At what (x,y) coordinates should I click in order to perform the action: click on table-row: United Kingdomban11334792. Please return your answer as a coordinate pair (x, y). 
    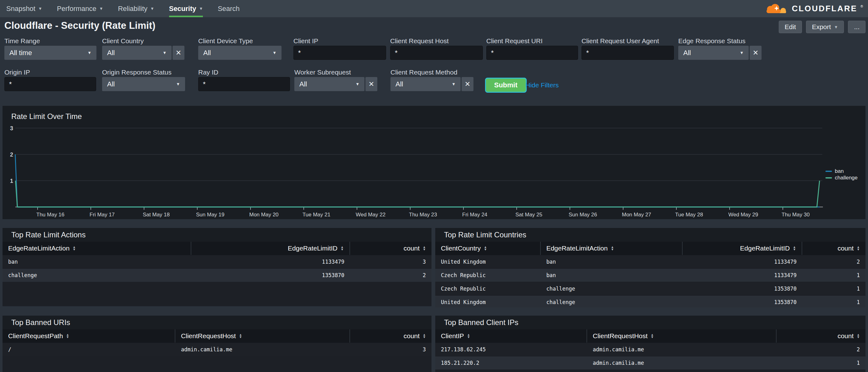
    Looking at the image, I should click on (650, 261).